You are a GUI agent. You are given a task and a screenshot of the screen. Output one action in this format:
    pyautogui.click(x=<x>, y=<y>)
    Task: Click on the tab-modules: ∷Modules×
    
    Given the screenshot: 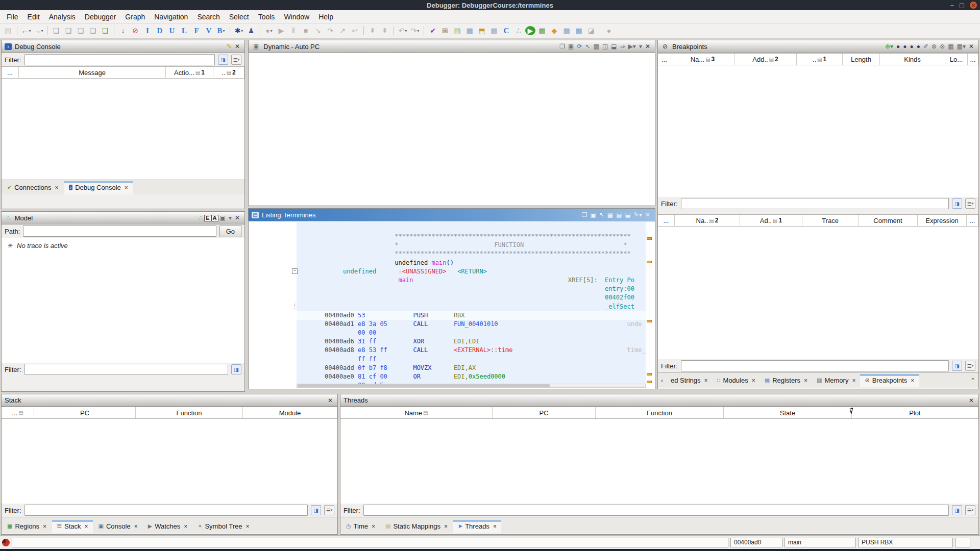 What is the action you would take?
    pyautogui.click(x=736, y=381)
    